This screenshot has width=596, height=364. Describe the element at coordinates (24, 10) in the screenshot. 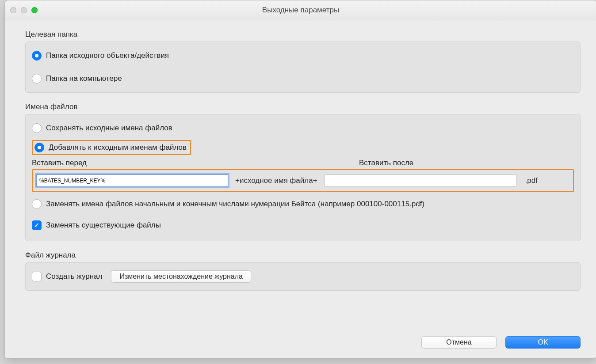

I see `window-controls` at that location.